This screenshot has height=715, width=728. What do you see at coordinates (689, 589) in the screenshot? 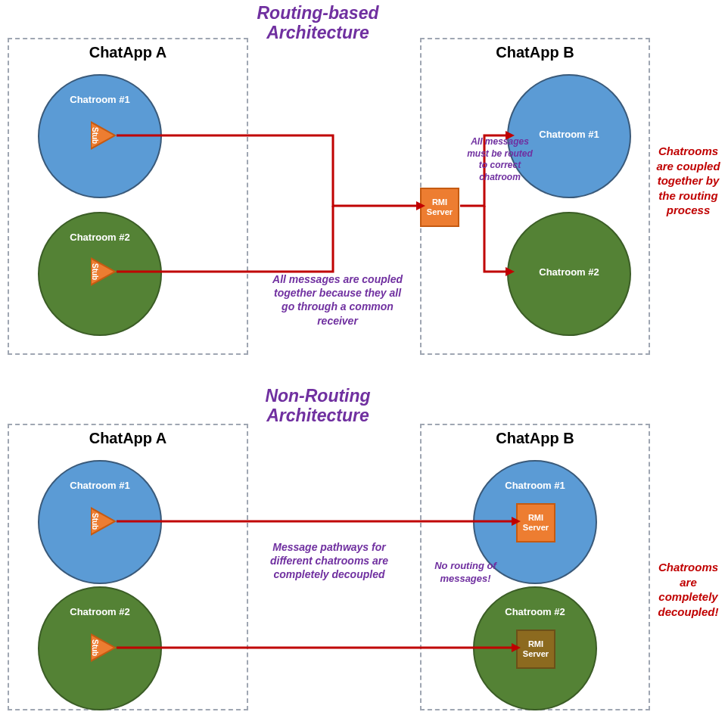
I see `d2-note-right: Chatrooms are completely decoupled!` at bounding box center [689, 589].